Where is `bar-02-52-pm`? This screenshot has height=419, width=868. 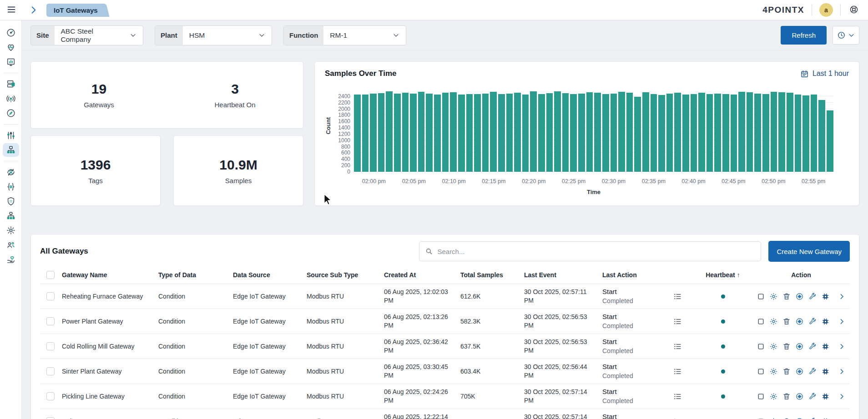
bar-02-52-pm is located at coordinates (790, 132).